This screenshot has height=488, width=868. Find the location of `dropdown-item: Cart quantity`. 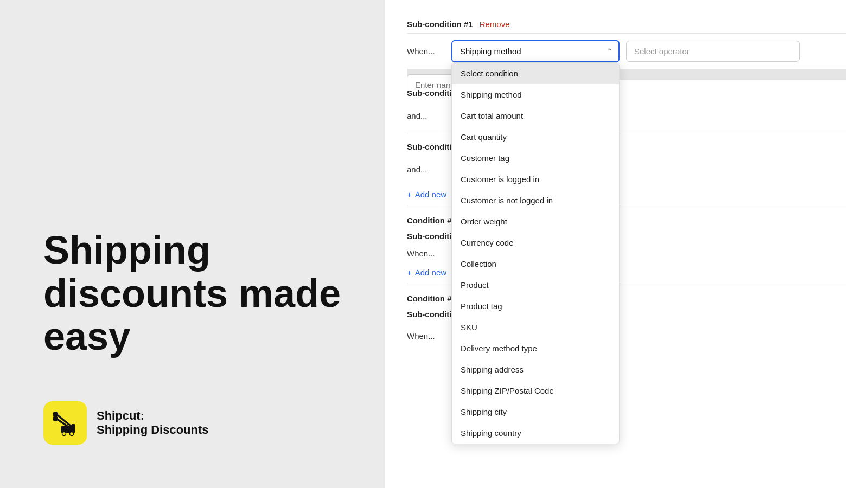

dropdown-item: Cart quantity is located at coordinates (535, 137).